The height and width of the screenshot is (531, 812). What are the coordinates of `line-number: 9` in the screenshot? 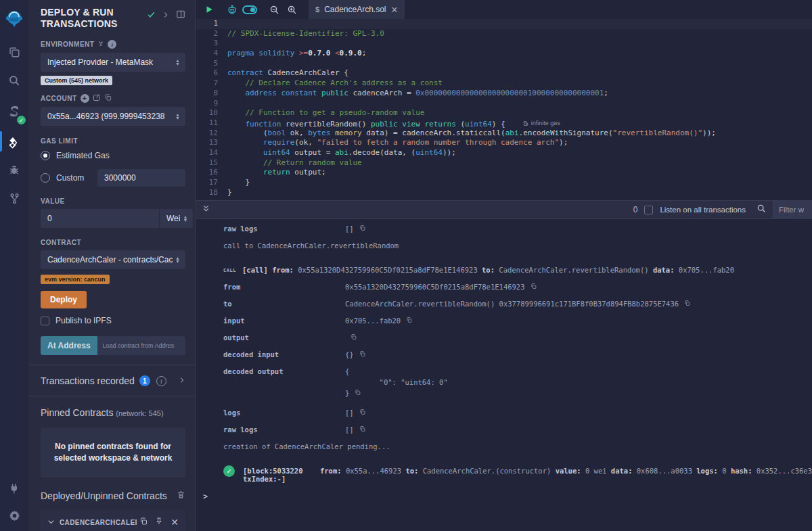 It's located at (212, 104).